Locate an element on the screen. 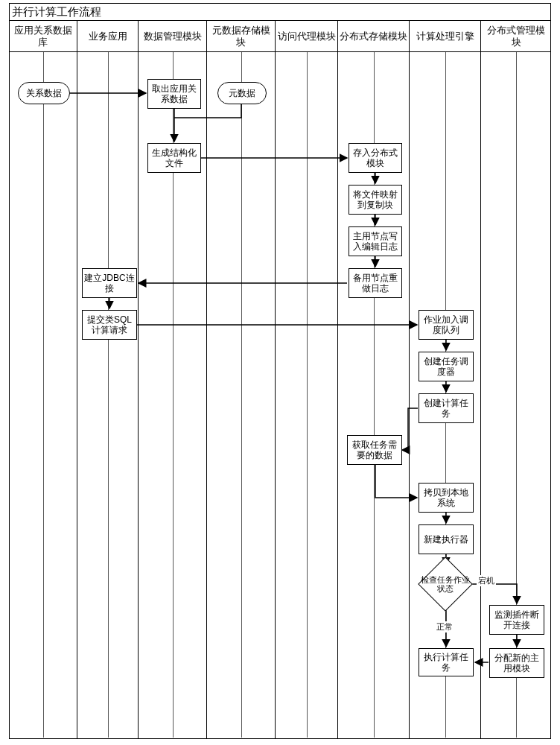 This screenshot has height=745, width=560. decision-check-status: 检查任务作业状态 is located at coordinates (445, 584).